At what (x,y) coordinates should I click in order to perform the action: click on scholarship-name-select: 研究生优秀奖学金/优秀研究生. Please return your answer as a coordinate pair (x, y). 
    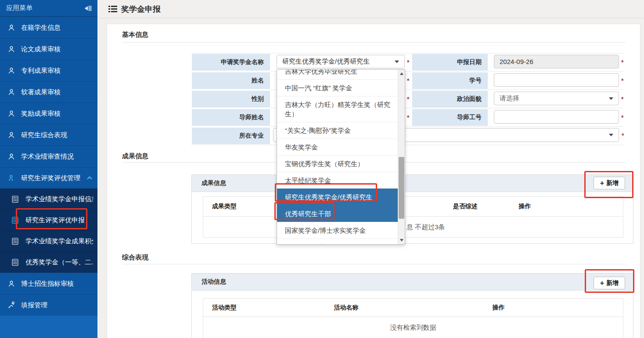
    Looking at the image, I should click on (341, 61).